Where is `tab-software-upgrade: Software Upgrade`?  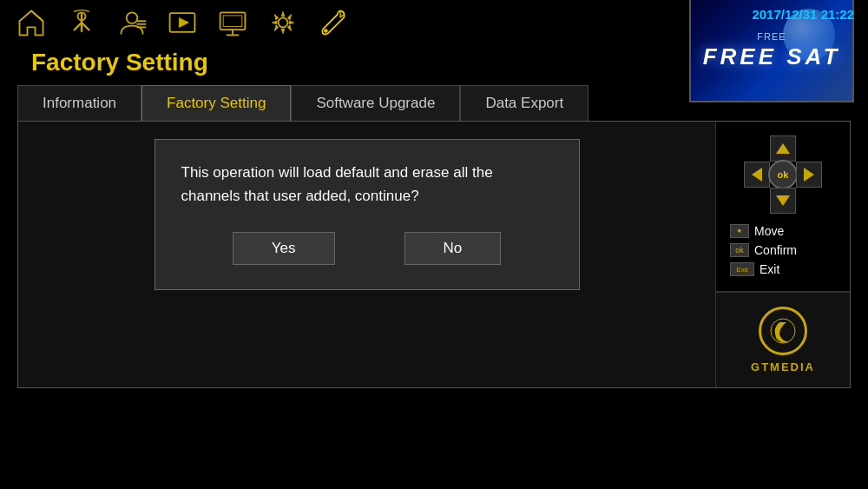 tab-software-upgrade: Software Upgrade is located at coordinates (375, 102).